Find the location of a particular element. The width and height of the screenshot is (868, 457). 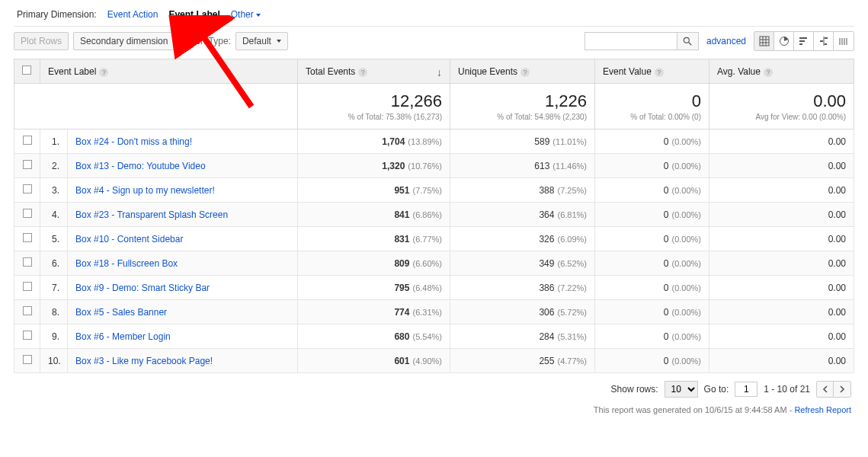

event-label-link: Box #23 - Transparent Splash Screen is located at coordinates (183, 215).